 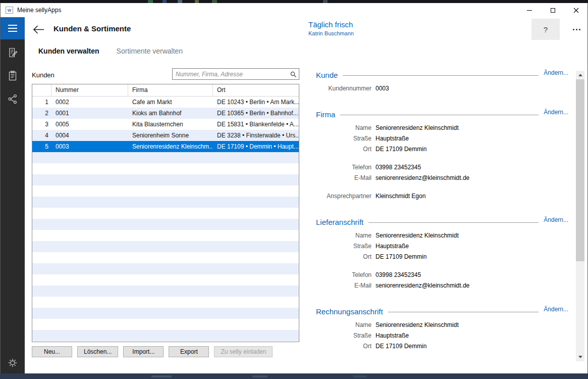 I want to click on sidebar, so click(x=13, y=195).